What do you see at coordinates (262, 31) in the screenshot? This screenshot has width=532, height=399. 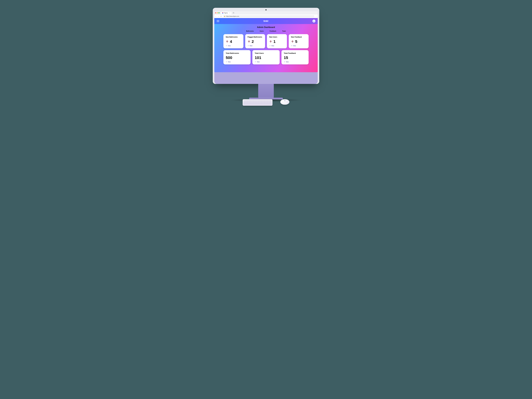 I see `tab-users: Users` at bounding box center [262, 31].